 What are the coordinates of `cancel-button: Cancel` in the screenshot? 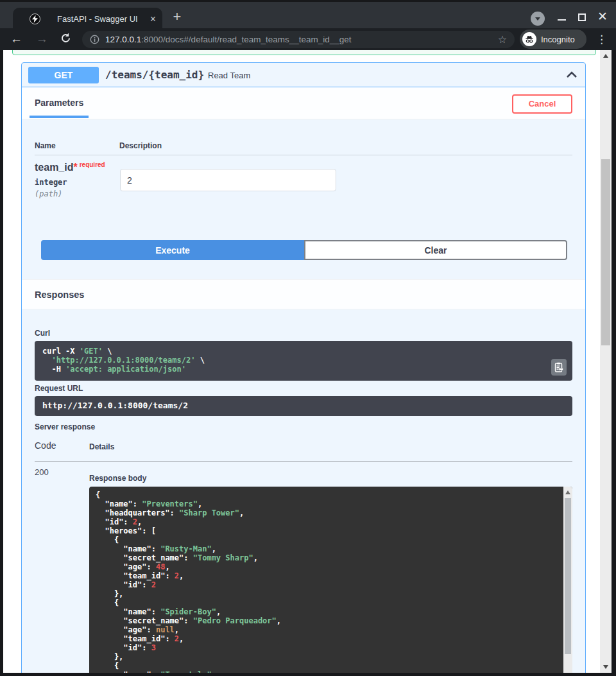 It's located at (542, 104).